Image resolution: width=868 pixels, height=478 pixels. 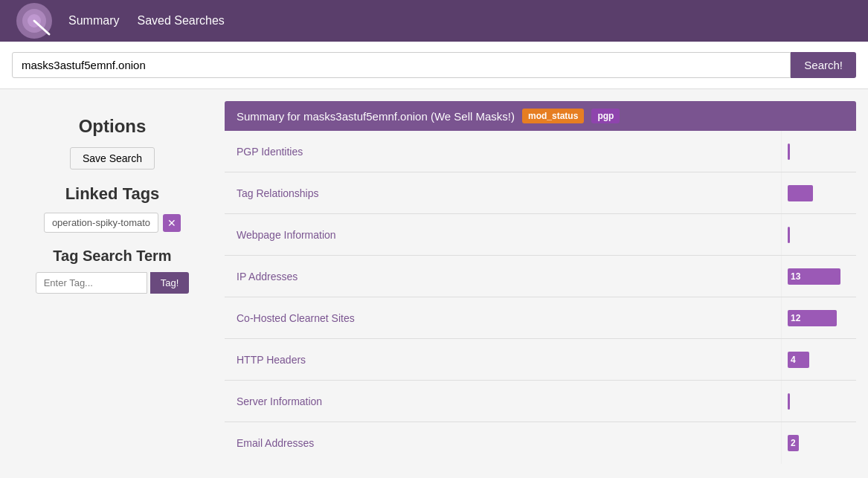 What do you see at coordinates (605, 116) in the screenshot?
I see `badge-pgp: pgp` at bounding box center [605, 116].